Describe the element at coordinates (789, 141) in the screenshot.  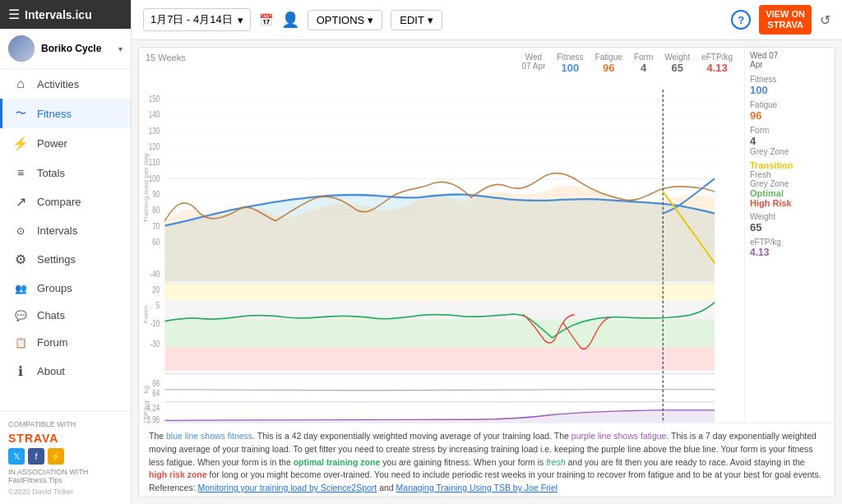
I see `rp-form-value: 4` at that location.